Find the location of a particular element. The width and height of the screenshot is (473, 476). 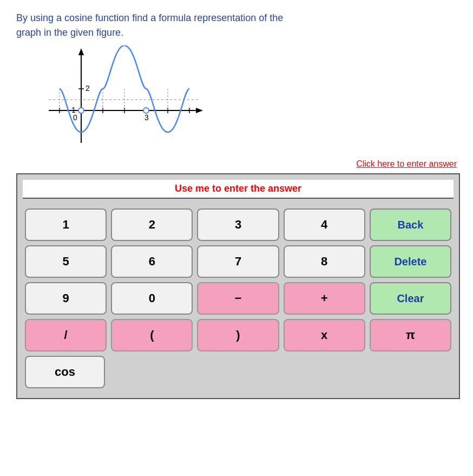

btn-5: 5 is located at coordinates (66, 262).